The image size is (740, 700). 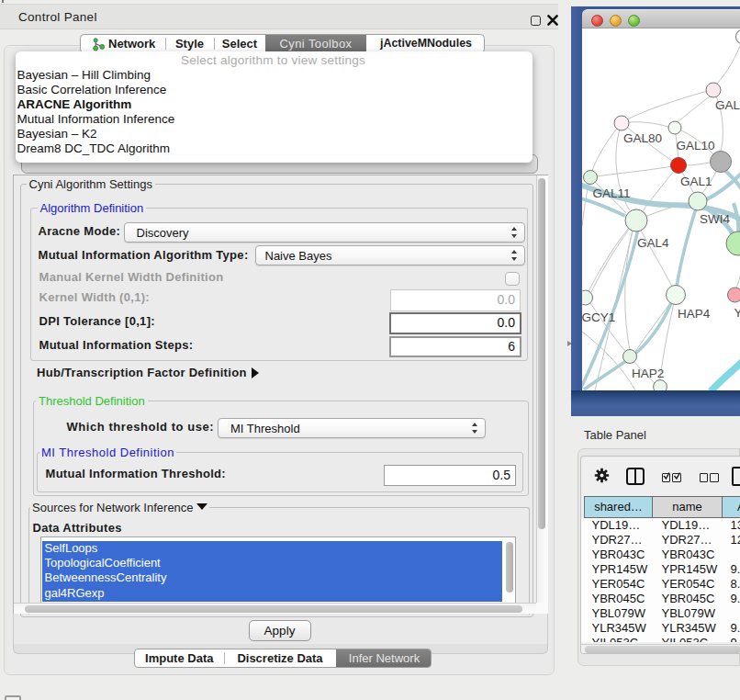 I want to click on svg-text: GAL10, so click(x=696, y=145).